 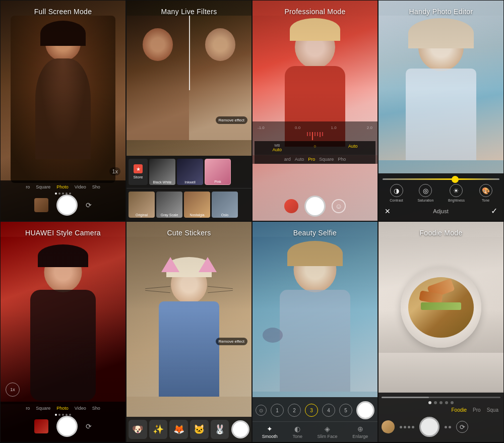 What do you see at coordinates (346, 410) in the screenshot?
I see `level-5: 5` at bounding box center [346, 410].